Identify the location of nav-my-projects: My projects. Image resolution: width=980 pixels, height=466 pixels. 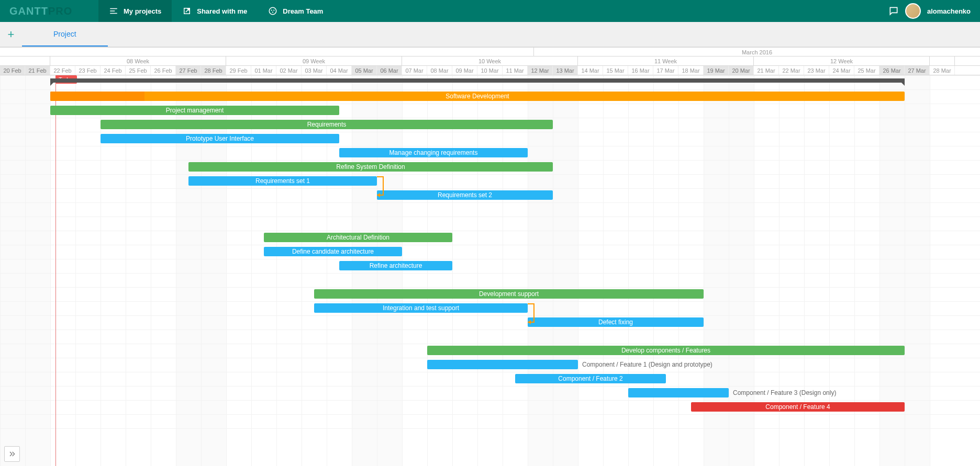
(135, 11).